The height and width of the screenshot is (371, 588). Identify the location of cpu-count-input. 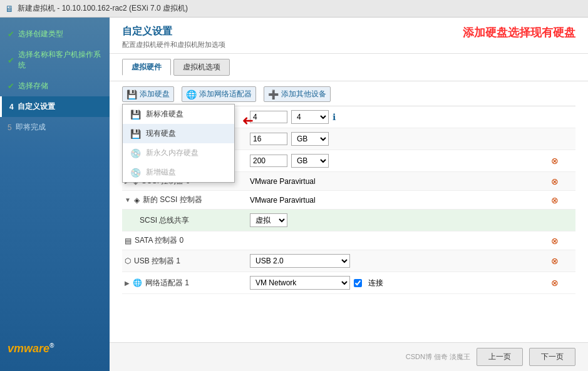
(269, 117).